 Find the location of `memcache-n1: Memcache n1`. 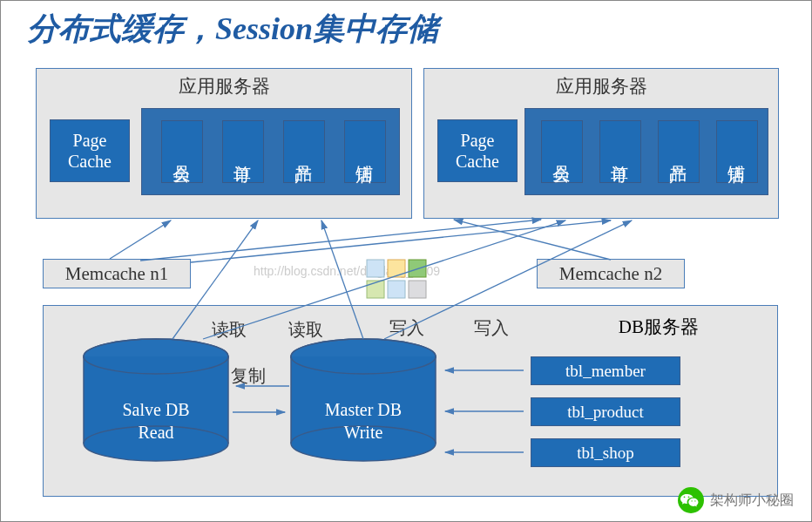

memcache-n1: Memcache n1 is located at coordinates (117, 274).